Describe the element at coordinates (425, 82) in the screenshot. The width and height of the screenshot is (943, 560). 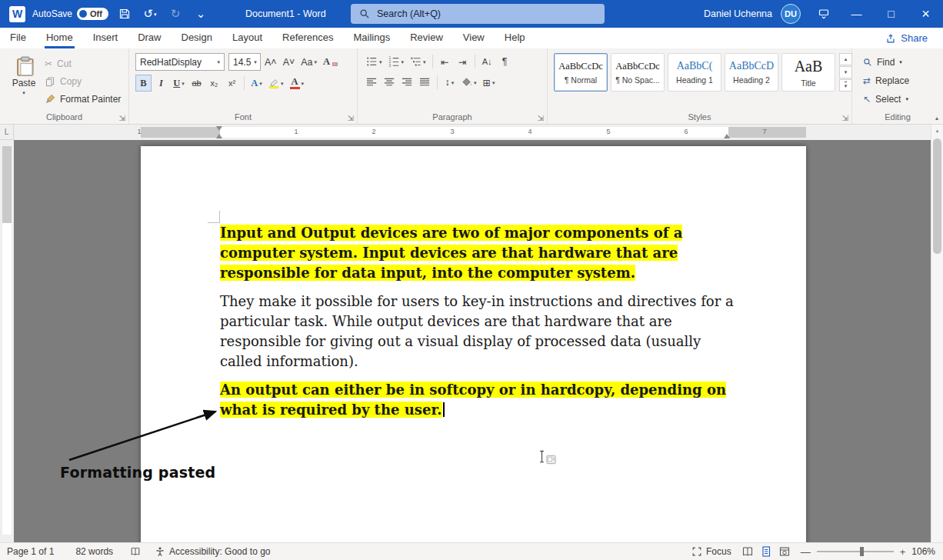
I see `justify-button` at that location.